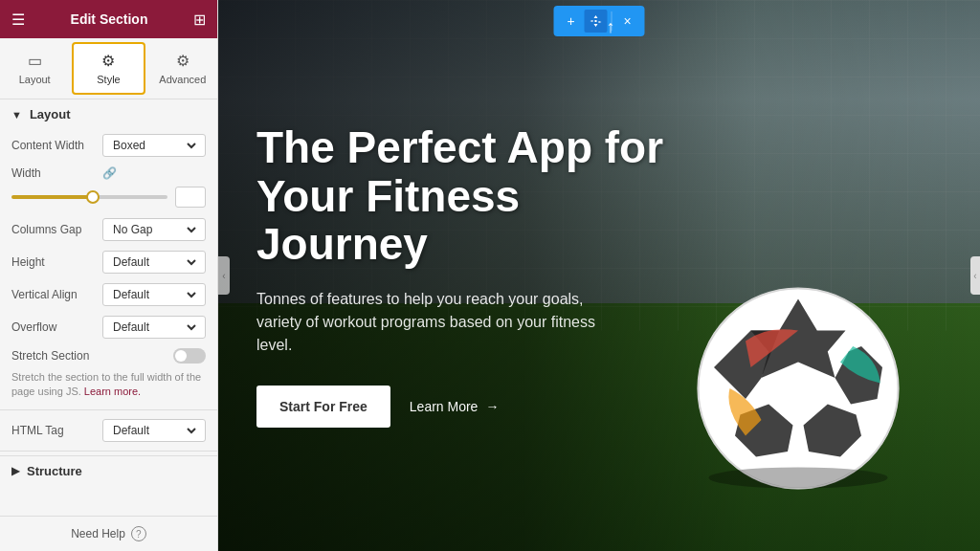  Describe the element at coordinates (18, 19) in the screenshot. I see `hamburger-icon: ☰` at that location.